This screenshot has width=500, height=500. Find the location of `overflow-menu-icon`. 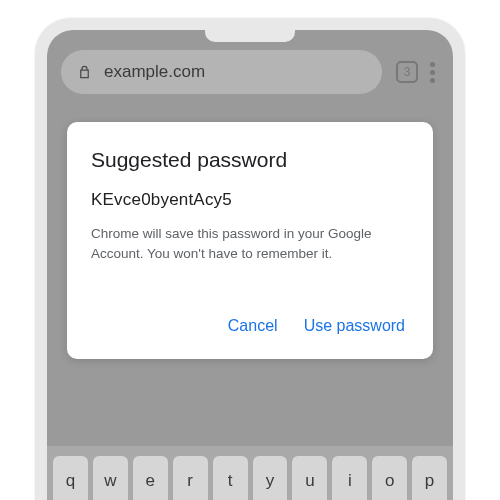

overflow-menu-icon is located at coordinates (432, 72).